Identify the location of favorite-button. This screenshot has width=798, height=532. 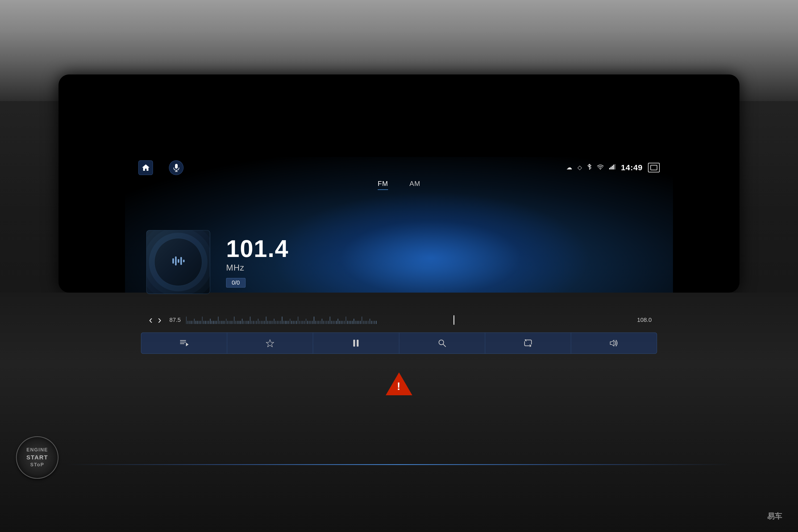
(270, 343).